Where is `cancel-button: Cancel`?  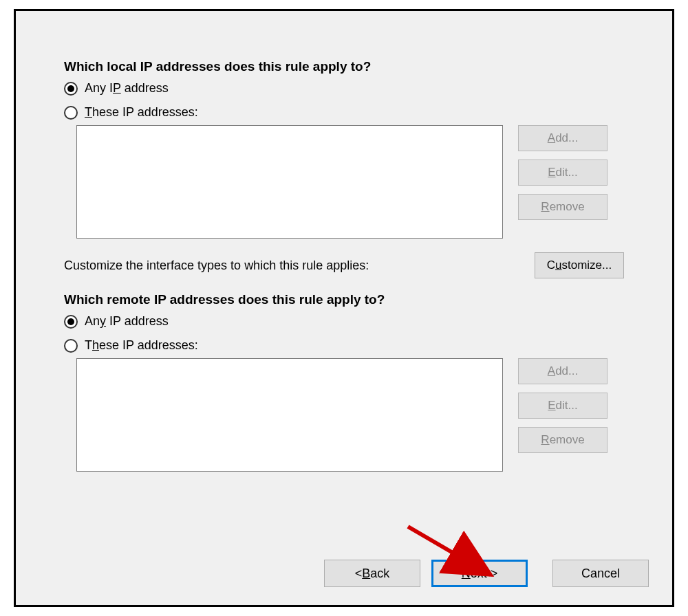
cancel-button: Cancel is located at coordinates (601, 573).